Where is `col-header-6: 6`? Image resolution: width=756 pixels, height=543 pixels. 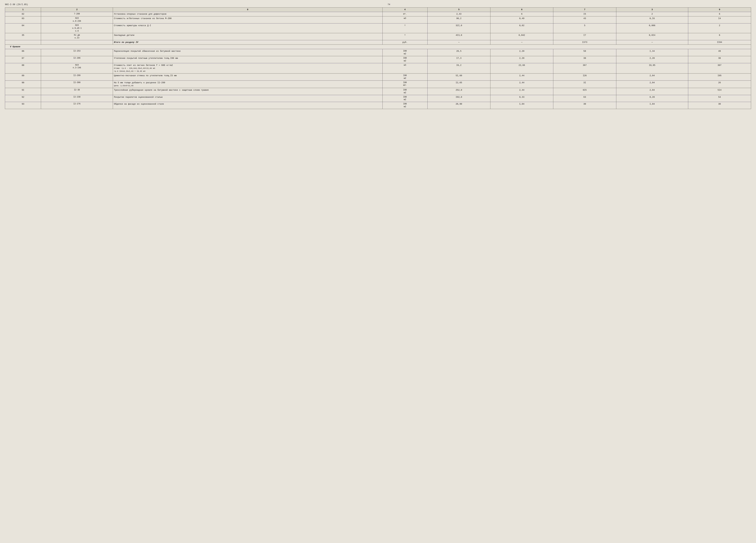
col-header-6: 6 is located at coordinates (522, 10).